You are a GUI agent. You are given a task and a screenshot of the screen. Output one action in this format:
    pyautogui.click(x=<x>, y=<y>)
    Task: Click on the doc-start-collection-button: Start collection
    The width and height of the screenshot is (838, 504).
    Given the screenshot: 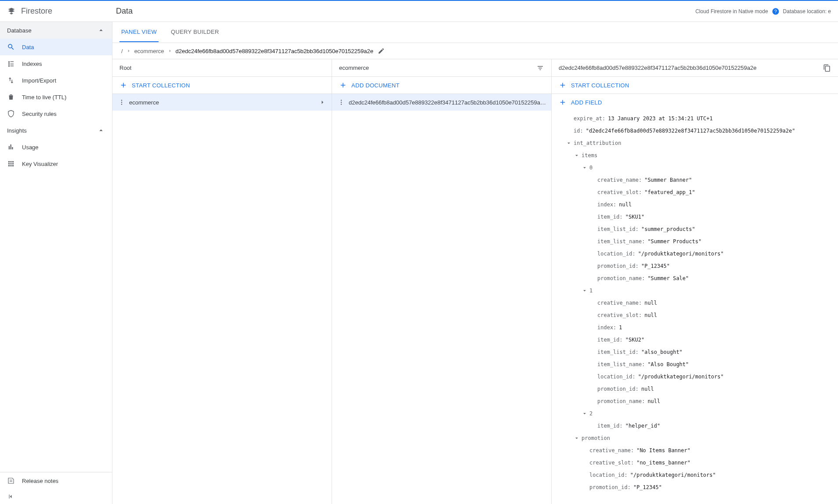 What is the action you would take?
    pyautogui.click(x=695, y=85)
    